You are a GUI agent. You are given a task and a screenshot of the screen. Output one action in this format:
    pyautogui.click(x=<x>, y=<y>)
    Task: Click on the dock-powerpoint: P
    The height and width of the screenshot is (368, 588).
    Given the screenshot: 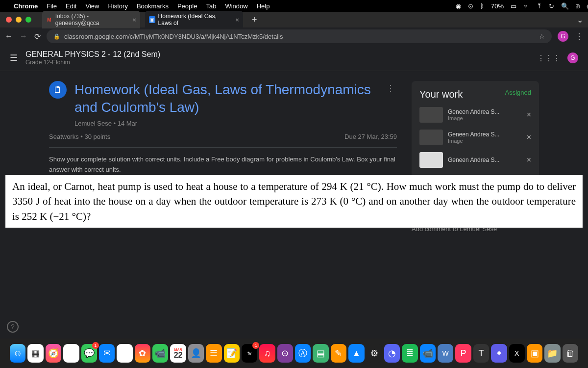 What is the action you would take?
    pyautogui.click(x=463, y=353)
    